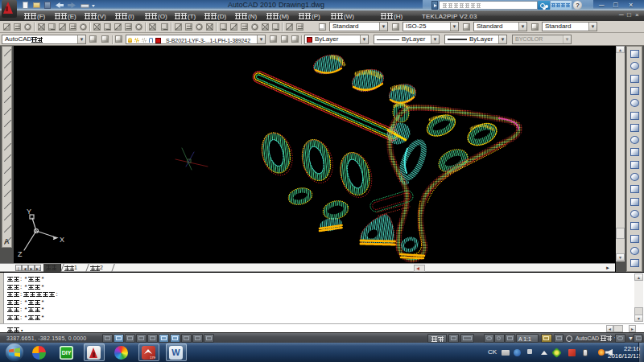 This screenshot has height=362, width=644. What do you see at coordinates (29, 212) in the screenshot?
I see `svg-text: Y` at bounding box center [29, 212].